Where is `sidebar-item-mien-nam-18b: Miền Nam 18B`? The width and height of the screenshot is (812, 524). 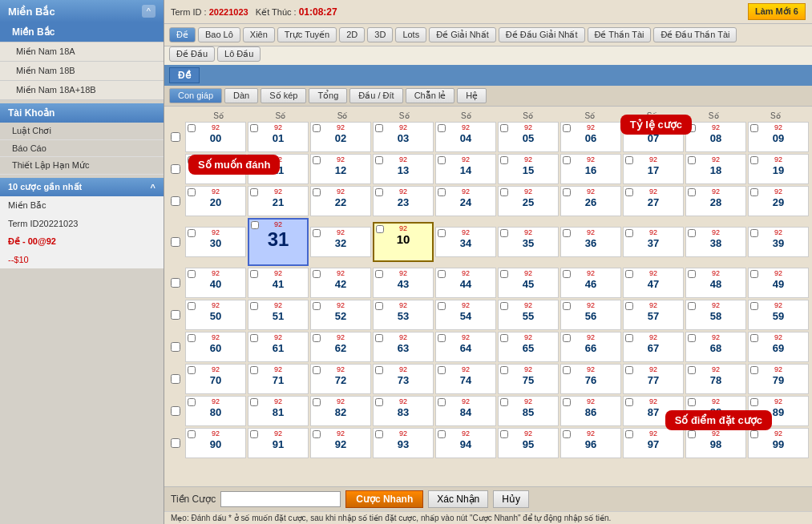 sidebar-item-mien-nam-18b: Miền Nam 18B is located at coordinates (82, 71).